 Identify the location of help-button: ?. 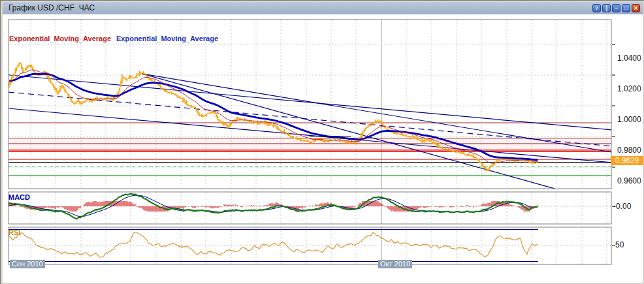
(597, 8).